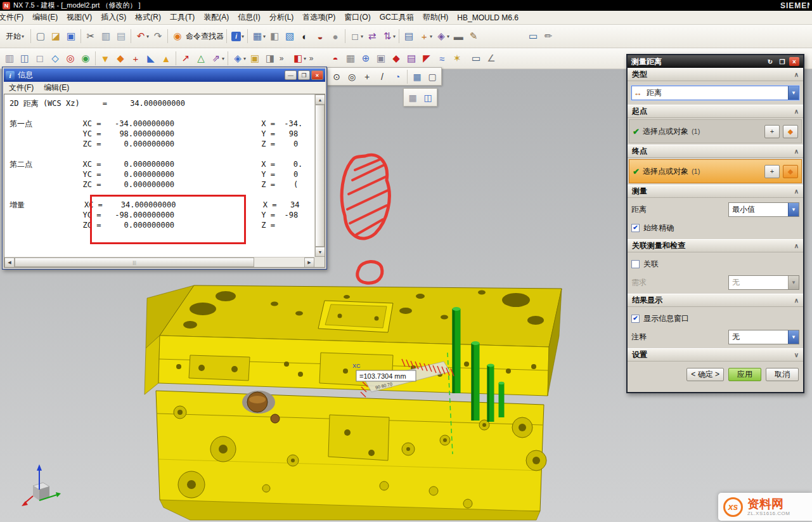 This screenshot has width=812, height=522. What do you see at coordinates (533, 36) in the screenshot?
I see `ruler-icon: ▭` at bounding box center [533, 36].